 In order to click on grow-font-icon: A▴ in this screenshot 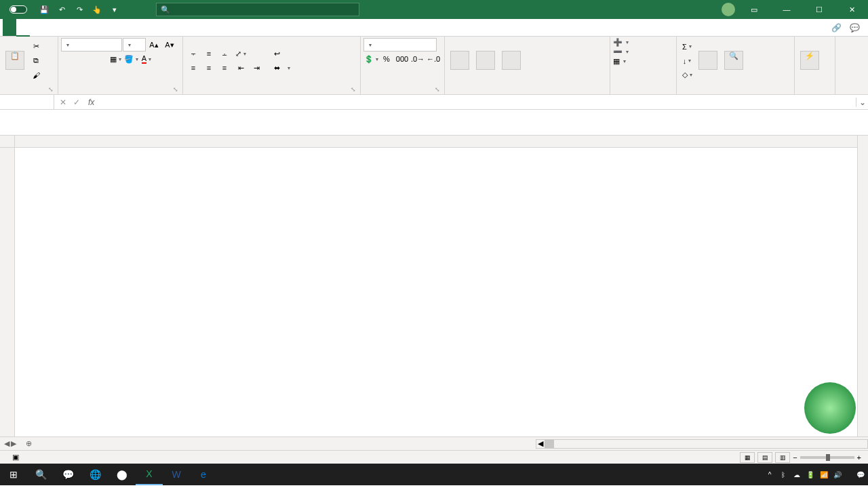, I will do `click(154, 45)`.